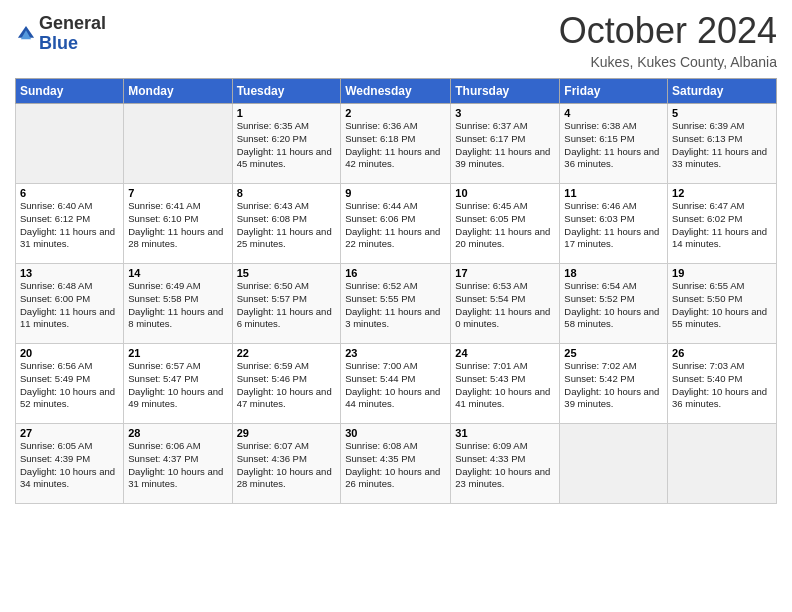 The width and height of the screenshot is (792, 612). I want to click on week-row-3: 13Sunrise: 6:48 AM Sunset: 6:00 PM Dayli…, so click(396, 304).